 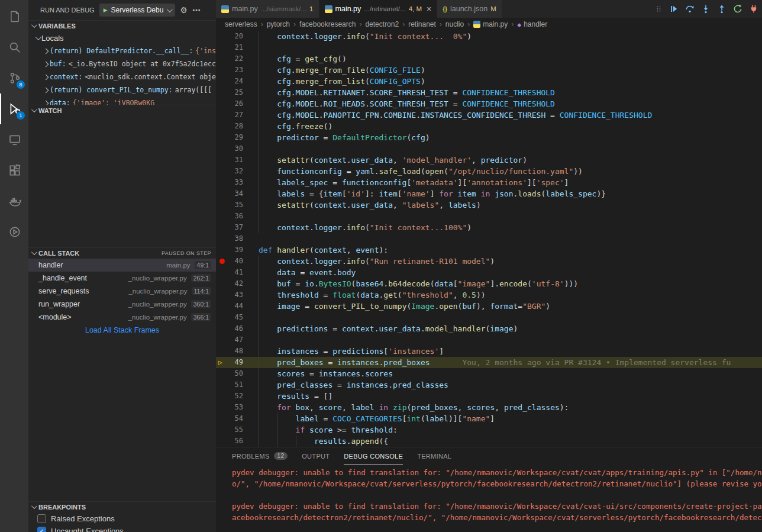 What do you see at coordinates (230, 227) in the screenshot?
I see `line-gutter: 37` at bounding box center [230, 227].